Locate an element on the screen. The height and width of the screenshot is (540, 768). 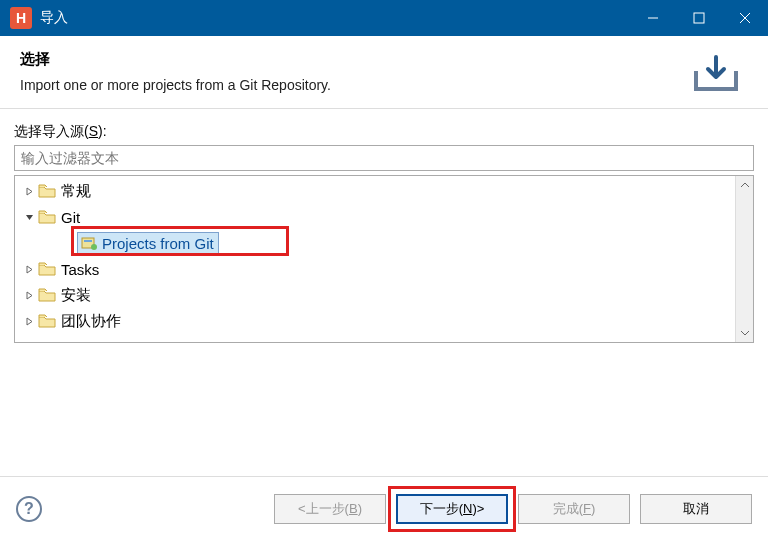
titlebar: H 导入 is located at coordinates (384, 18).